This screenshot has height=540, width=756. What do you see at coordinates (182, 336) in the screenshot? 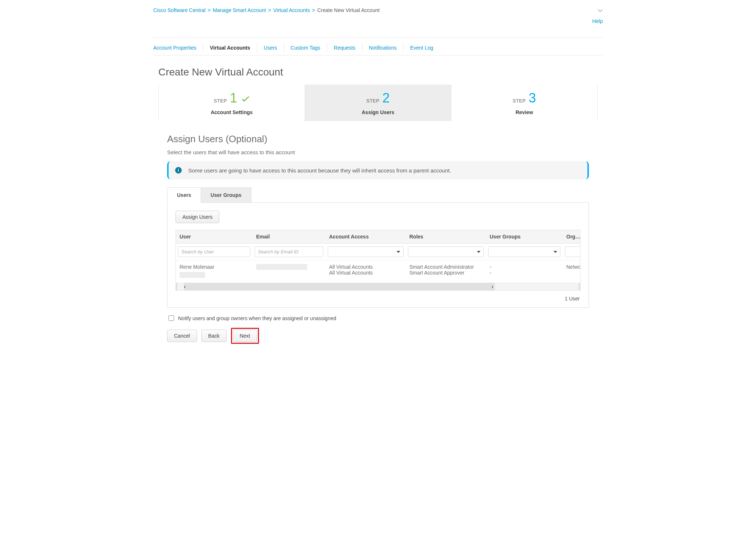
I see `cancel-button: Cancel` at bounding box center [182, 336].